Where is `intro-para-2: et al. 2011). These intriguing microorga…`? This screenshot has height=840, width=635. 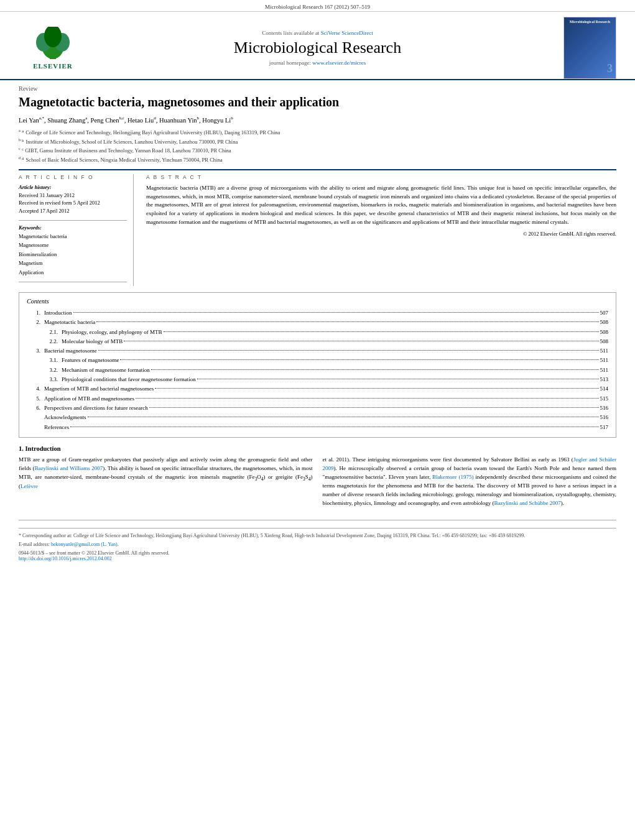 intro-para-2: et al. 2011). These intriguing microorga… is located at coordinates (470, 482).